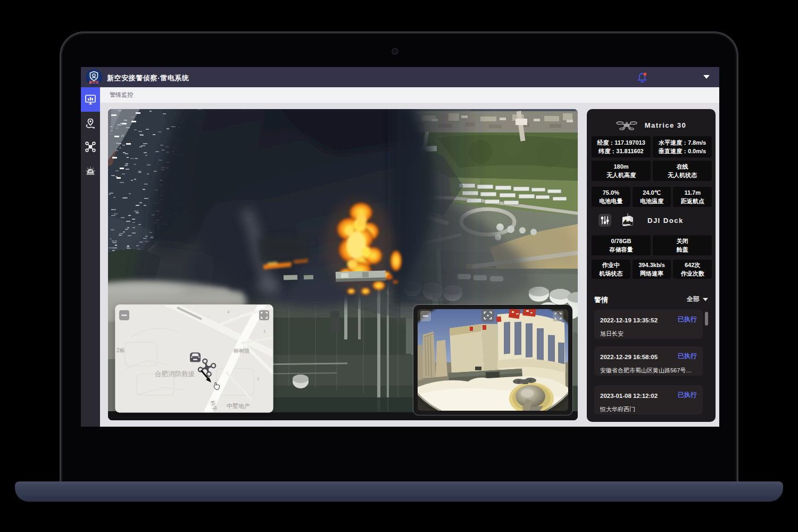  Describe the element at coordinates (259, 379) in the screenshot. I see `svg-text: 2` at that location.